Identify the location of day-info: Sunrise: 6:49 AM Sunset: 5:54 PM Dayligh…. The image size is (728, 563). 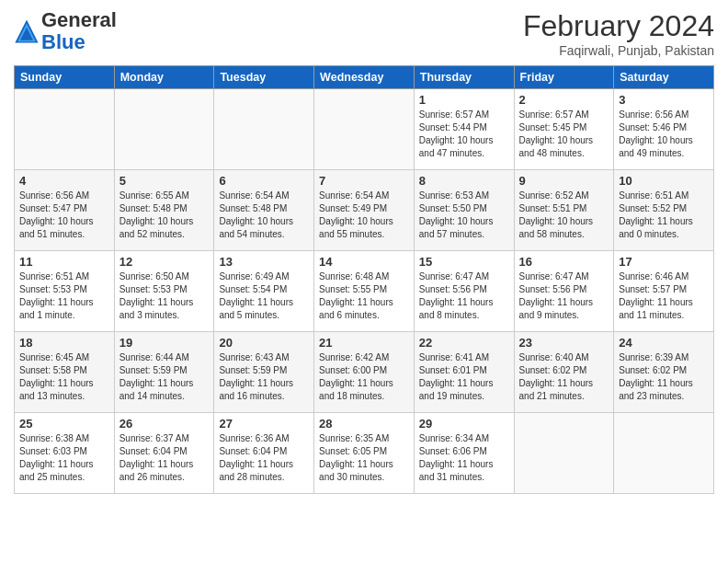
(264, 296).